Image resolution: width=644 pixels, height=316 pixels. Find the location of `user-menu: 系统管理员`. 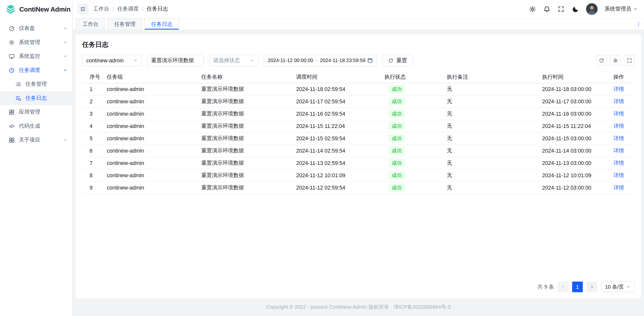

user-menu: 系统管理员 is located at coordinates (621, 9).